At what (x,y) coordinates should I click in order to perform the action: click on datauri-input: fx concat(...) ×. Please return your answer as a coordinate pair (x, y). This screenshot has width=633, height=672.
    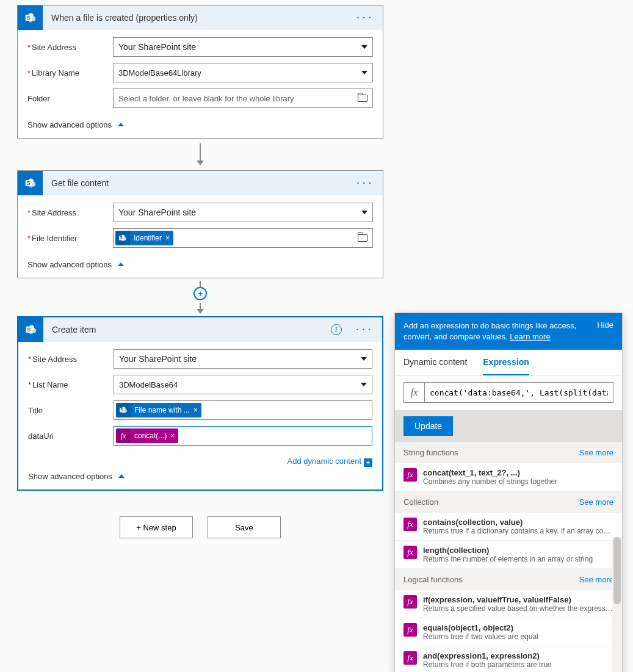
    Looking at the image, I should click on (243, 436).